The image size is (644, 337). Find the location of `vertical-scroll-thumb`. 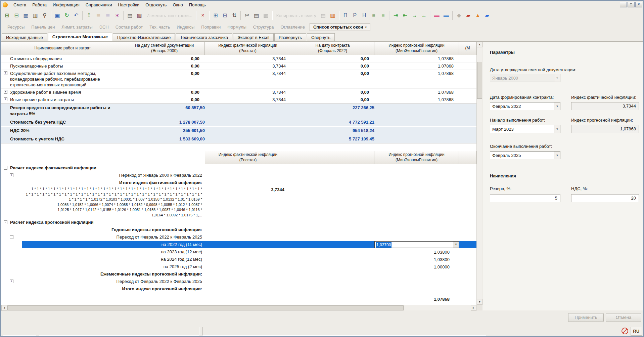

vertical-scroll-thumb is located at coordinates (479, 80).